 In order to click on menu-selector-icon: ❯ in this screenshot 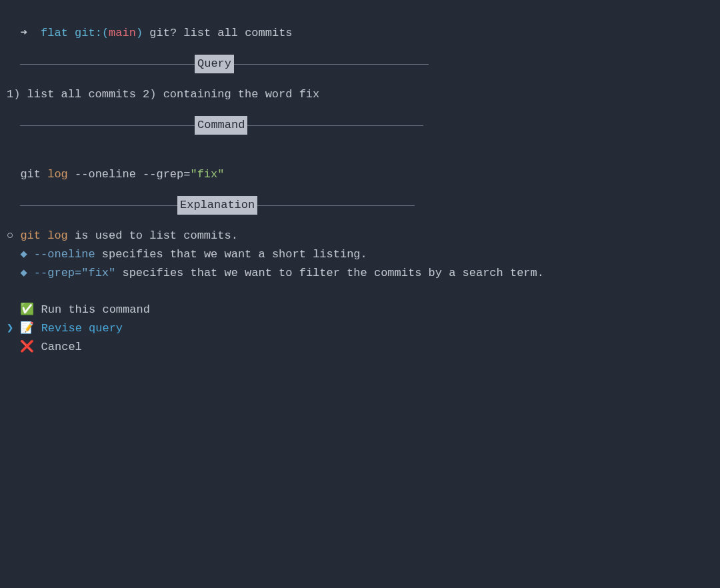, I will do `click(13, 328)`.